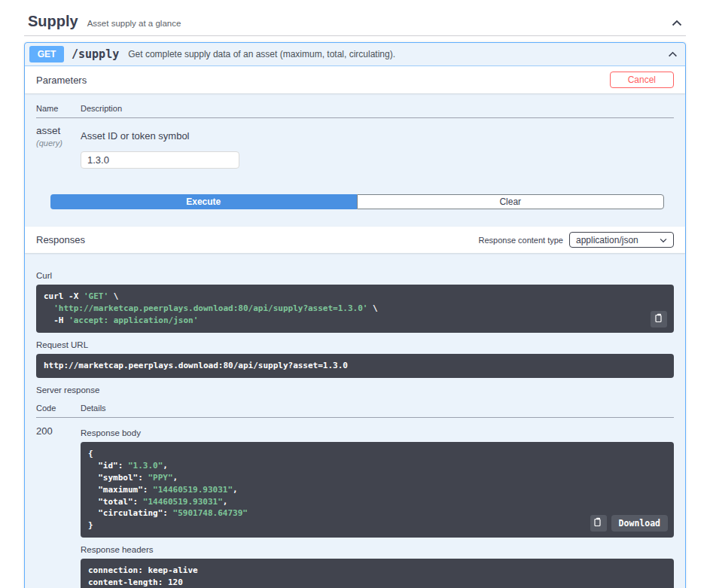 This screenshot has width=710, height=588. What do you see at coordinates (663, 240) in the screenshot?
I see `chevron-down-icon` at bounding box center [663, 240].